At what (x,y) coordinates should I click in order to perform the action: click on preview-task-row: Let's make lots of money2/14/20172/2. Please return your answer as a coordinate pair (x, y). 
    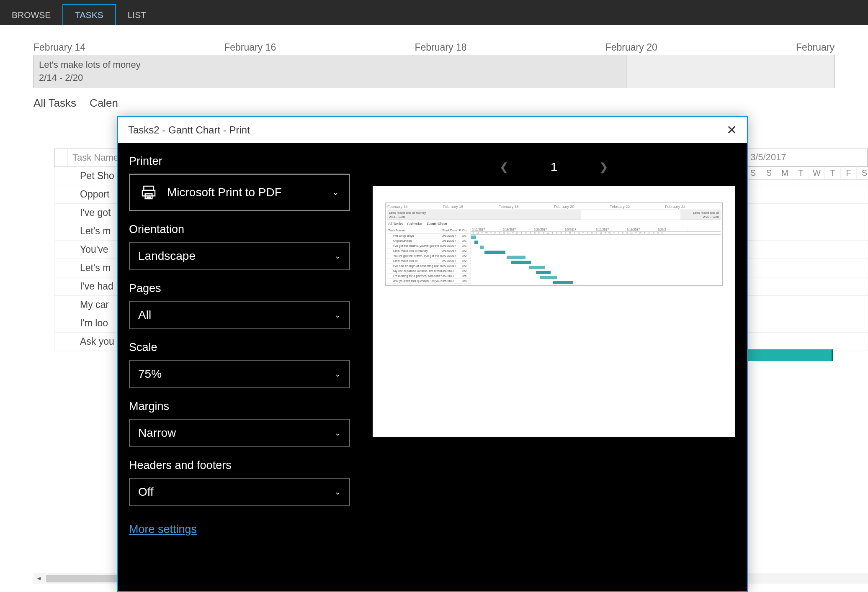
    Looking at the image, I should click on (429, 251).